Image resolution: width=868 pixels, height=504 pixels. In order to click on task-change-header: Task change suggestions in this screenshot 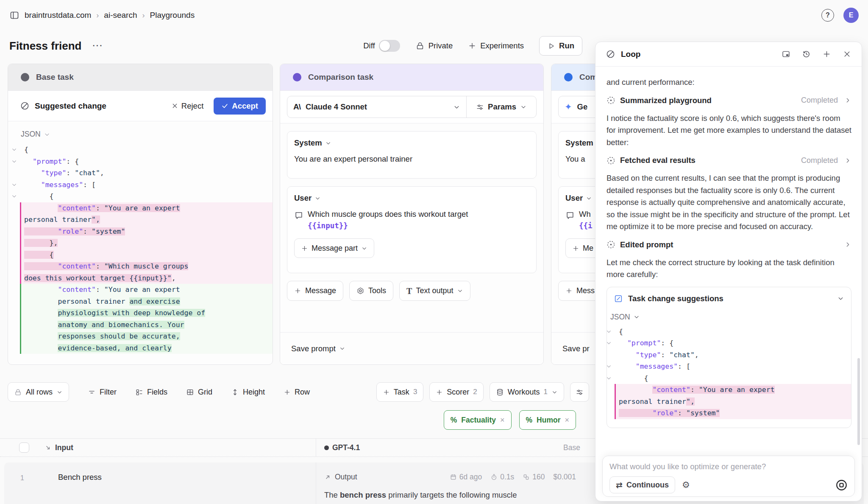, I will do `click(729, 296)`.